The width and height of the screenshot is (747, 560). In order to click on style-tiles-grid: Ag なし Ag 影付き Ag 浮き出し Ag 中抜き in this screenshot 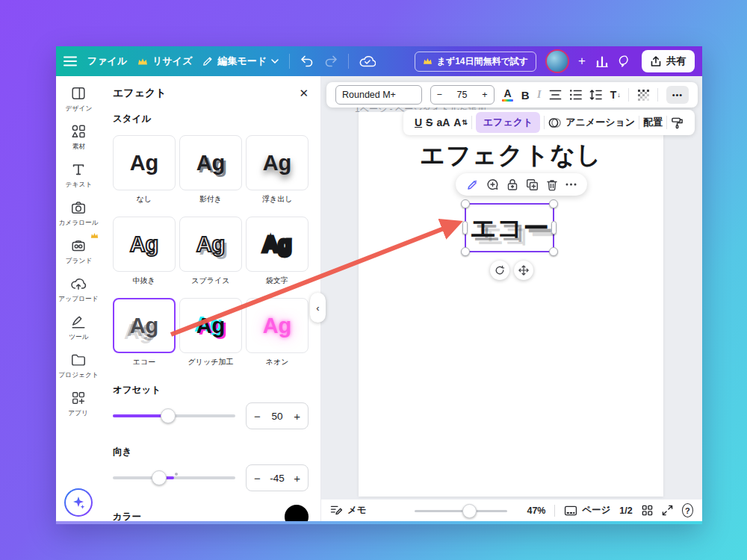, I will do `click(211, 251)`.